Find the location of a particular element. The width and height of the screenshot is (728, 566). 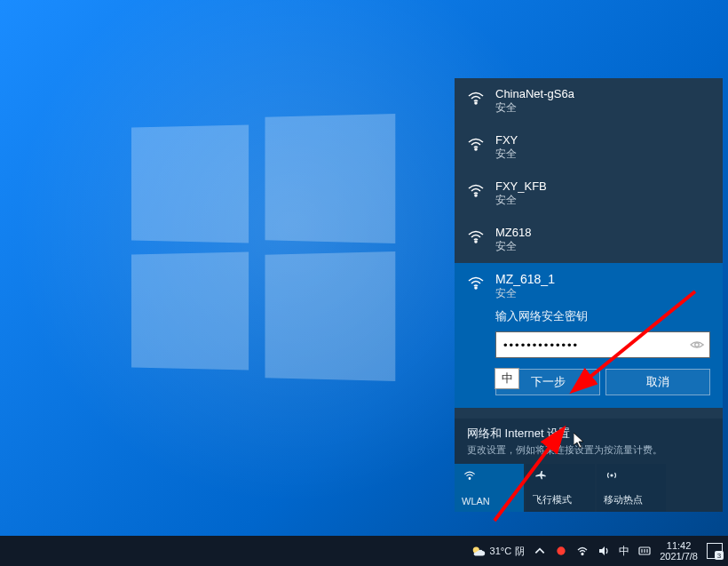

cancel-button: 取消 is located at coordinates (658, 382).